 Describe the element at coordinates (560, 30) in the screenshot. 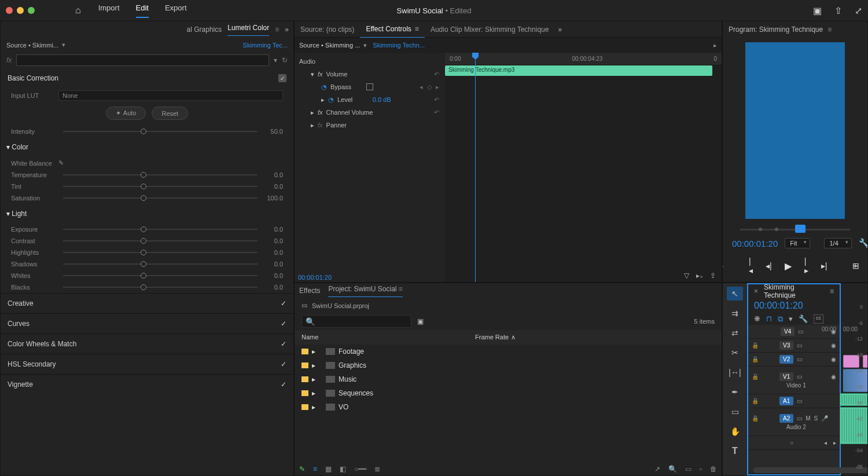

I see `panel-overflow-icon: »` at that location.